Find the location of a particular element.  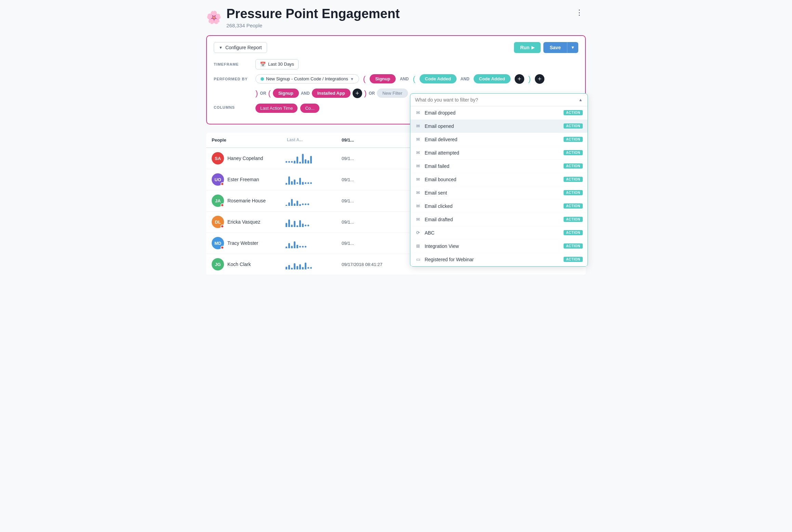

filter-item-email-sent: ✉ Email sent ACTION is located at coordinates (499, 193).